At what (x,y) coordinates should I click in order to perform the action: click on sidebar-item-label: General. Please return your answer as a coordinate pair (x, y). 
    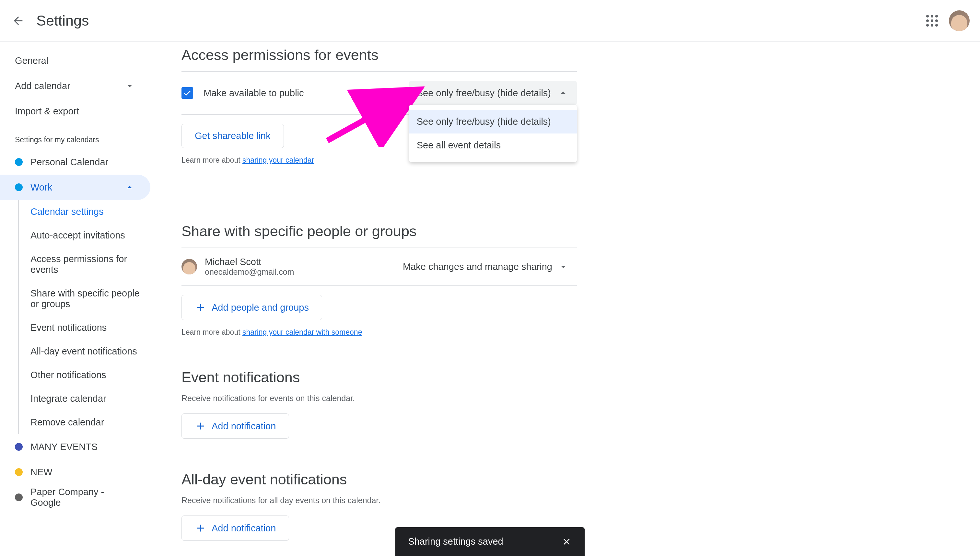
    Looking at the image, I should click on (31, 61).